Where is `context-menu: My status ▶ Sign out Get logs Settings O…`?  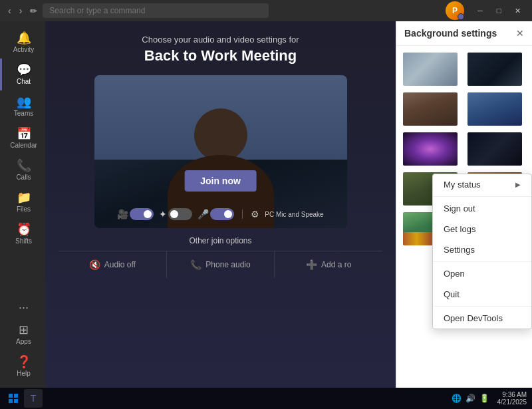 context-menu: My status ▶ Sign out Get logs Settings O… is located at coordinates (482, 251).